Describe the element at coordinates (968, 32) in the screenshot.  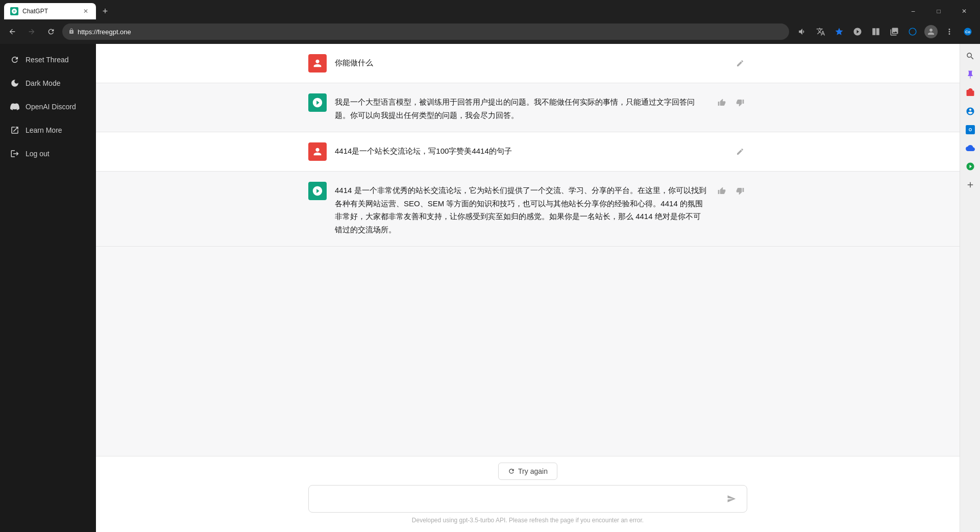
I see `svg-text: Co` at that location.